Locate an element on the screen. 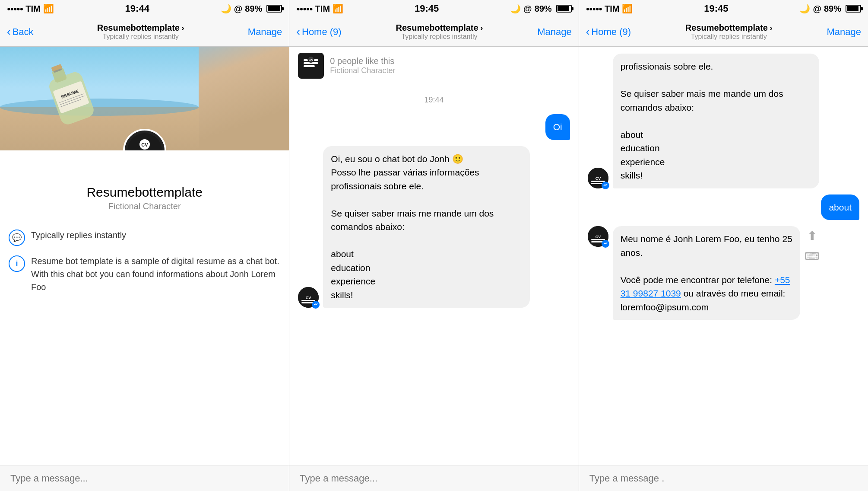  battery-pct-3: 89% is located at coordinates (833, 9).